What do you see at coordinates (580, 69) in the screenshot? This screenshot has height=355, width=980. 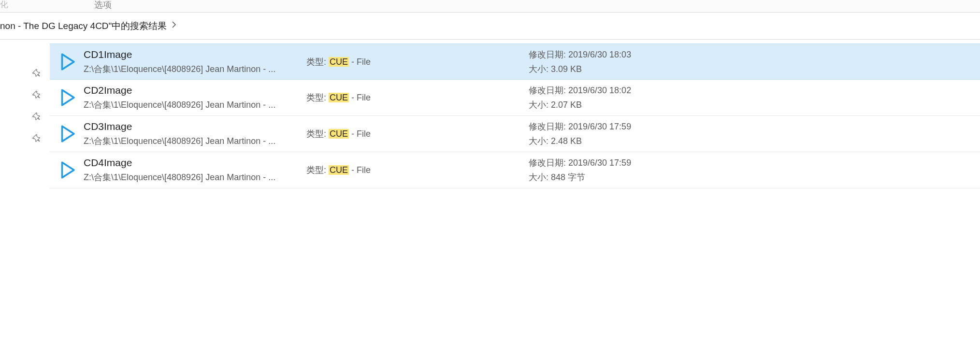 I see `file-size: 大小: 3.09 KB` at bounding box center [580, 69].